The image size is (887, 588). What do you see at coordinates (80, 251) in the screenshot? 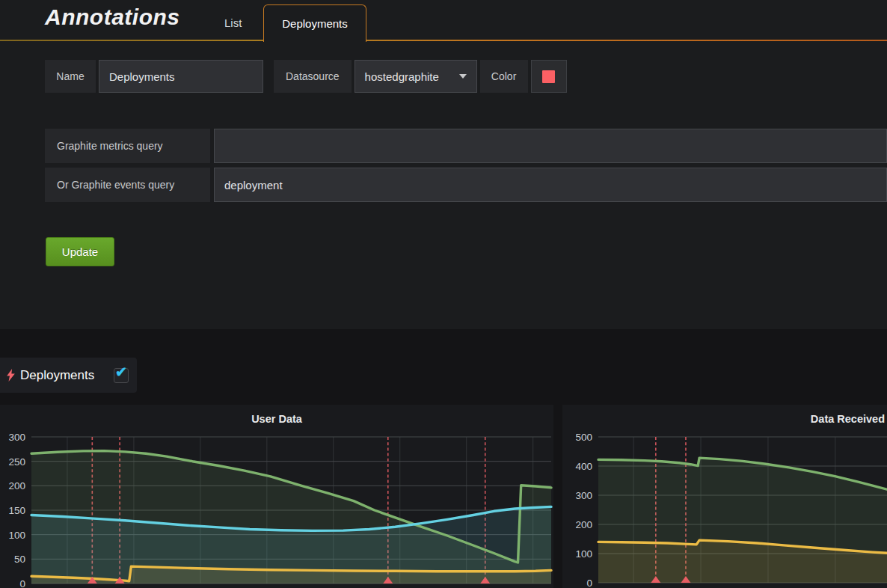
I see `update-button: Update` at bounding box center [80, 251].